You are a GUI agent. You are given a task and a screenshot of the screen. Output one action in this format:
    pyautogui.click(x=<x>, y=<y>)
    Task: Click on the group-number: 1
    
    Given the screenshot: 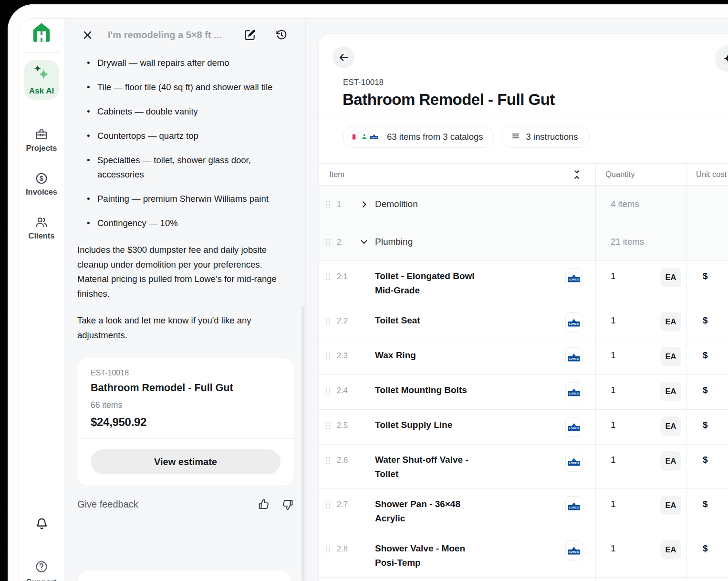 What is the action you would take?
    pyautogui.click(x=345, y=204)
    